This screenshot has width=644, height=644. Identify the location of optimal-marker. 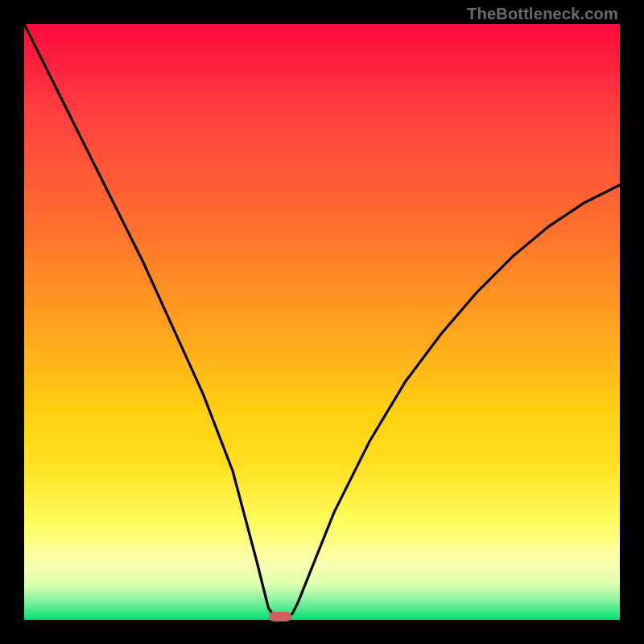
(280, 617).